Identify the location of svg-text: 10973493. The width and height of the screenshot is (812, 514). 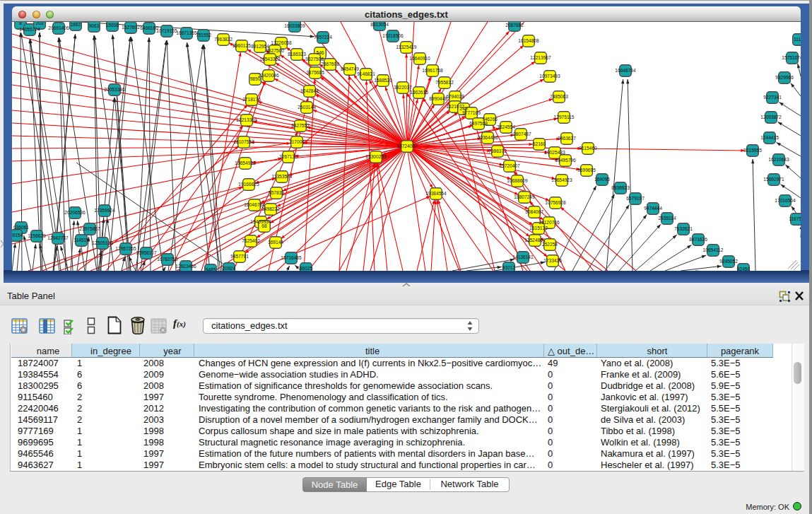
(550, 76).